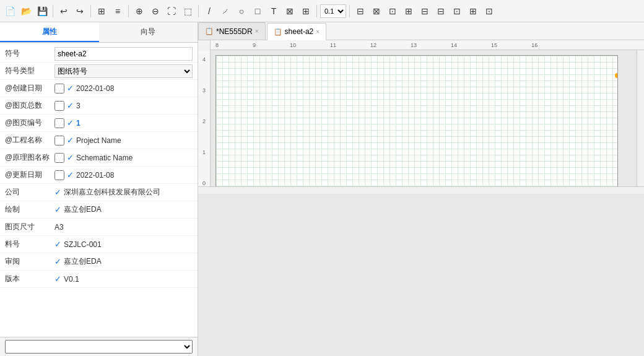 The width and height of the screenshot is (644, 356). I want to click on fit-button: ⛶, so click(172, 11).